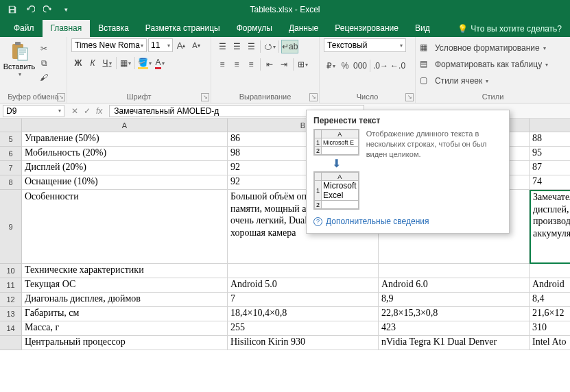 This screenshot has height=392, width=570. Describe the element at coordinates (381, 66) in the screenshot. I see `increase-decimal-icon: .0→` at that location.